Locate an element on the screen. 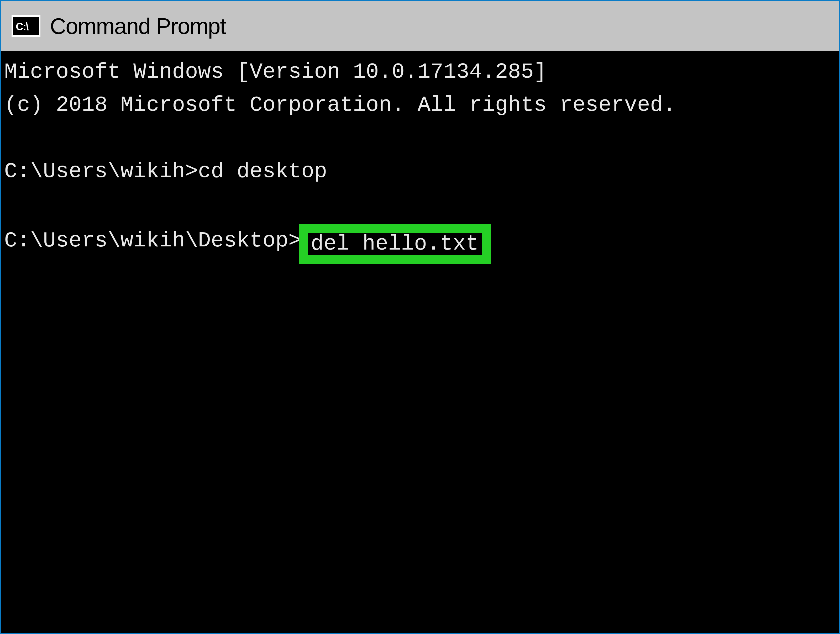  titlebar: C:\ Command Prompt is located at coordinates (420, 26).